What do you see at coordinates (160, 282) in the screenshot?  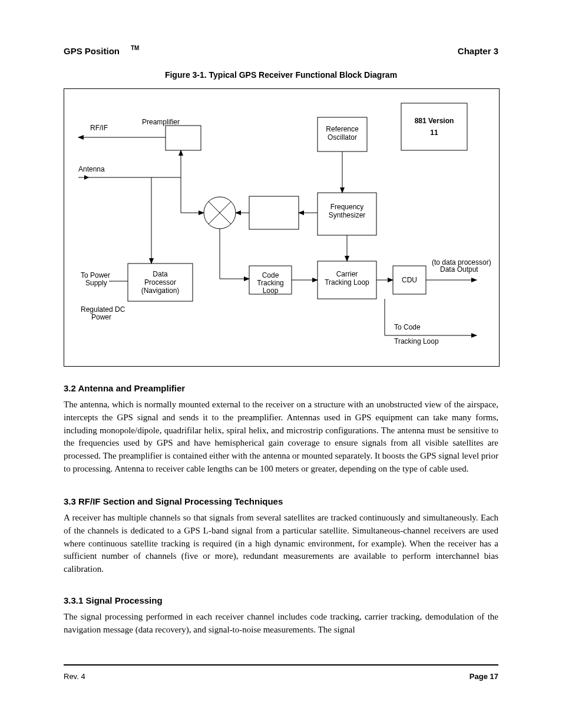 I see `label-dpnav-2: Processor` at bounding box center [160, 282].